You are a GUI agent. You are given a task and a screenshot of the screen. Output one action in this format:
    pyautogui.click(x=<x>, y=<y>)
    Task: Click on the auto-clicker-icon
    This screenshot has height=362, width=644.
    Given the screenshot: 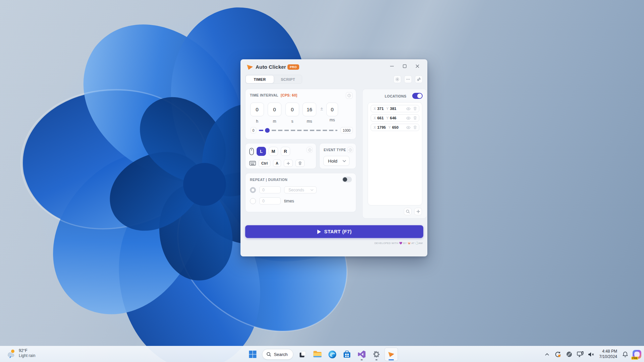 What is the action you would take?
    pyautogui.click(x=391, y=354)
    